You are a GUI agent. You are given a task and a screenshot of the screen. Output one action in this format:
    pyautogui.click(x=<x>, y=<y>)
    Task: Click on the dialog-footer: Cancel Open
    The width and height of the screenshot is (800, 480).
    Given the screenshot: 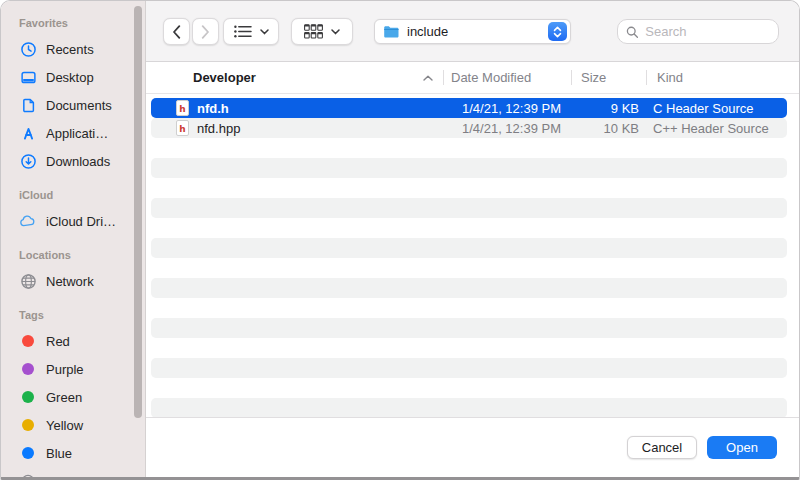 What is the action you would take?
    pyautogui.click(x=472, y=448)
    